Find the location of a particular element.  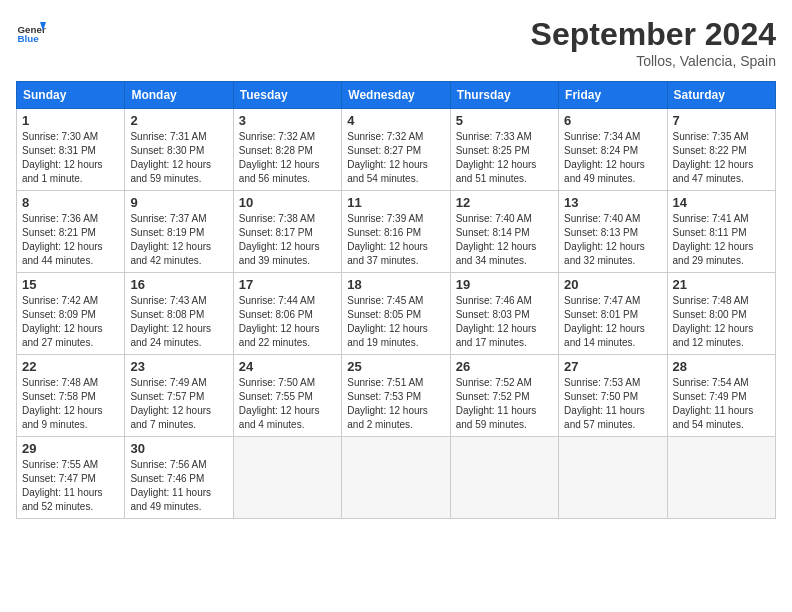

day-number: 8 is located at coordinates (70, 202).